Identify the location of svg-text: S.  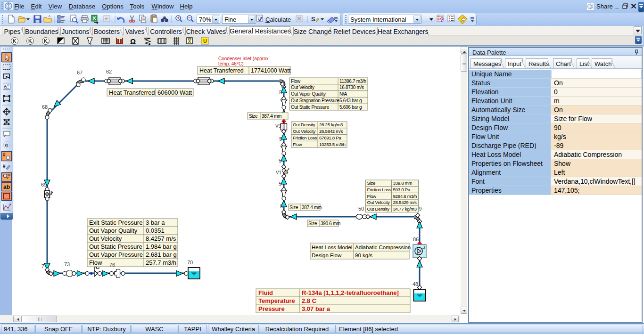
(313, 19).